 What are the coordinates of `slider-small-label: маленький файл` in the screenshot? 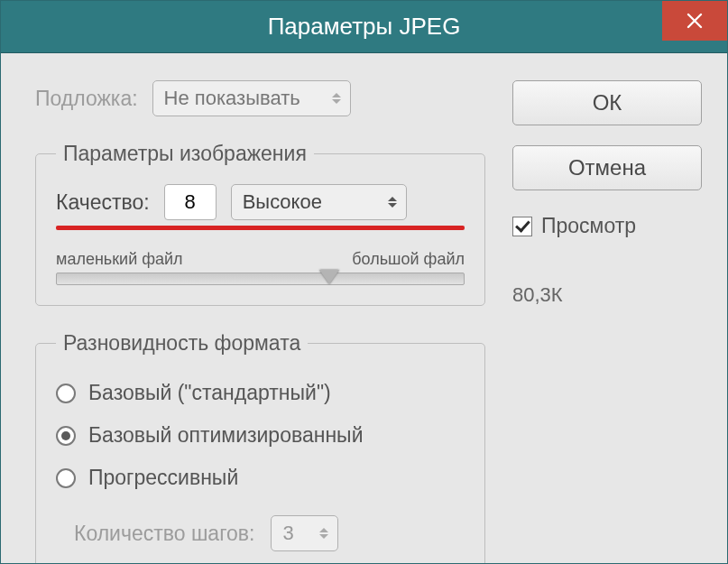 It's located at (119, 260).